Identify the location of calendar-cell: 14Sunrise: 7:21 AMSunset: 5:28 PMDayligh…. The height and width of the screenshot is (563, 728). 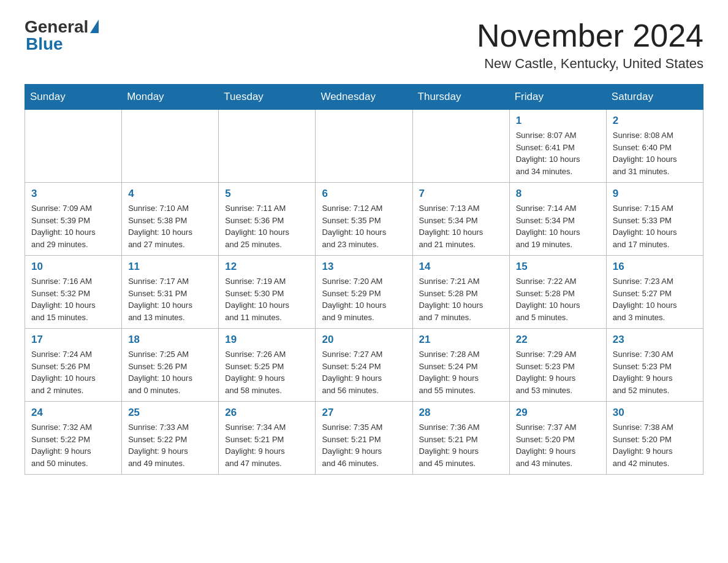
(461, 292).